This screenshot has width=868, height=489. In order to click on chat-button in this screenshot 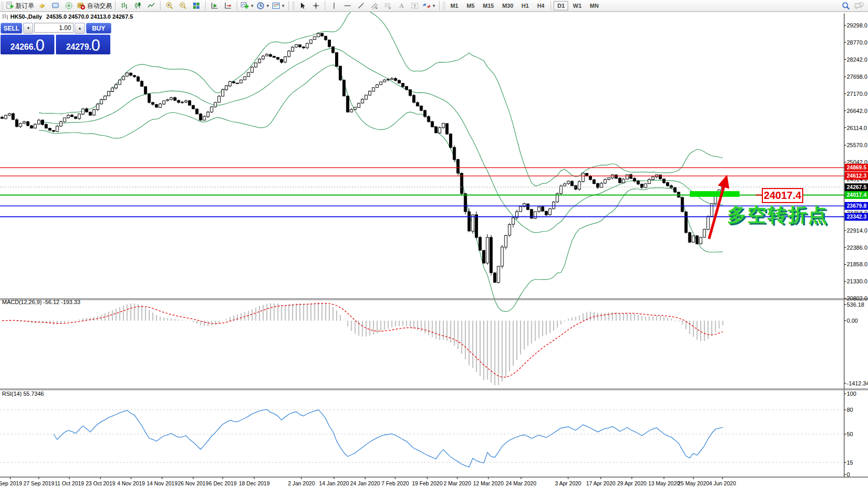, I will do `click(859, 6)`.